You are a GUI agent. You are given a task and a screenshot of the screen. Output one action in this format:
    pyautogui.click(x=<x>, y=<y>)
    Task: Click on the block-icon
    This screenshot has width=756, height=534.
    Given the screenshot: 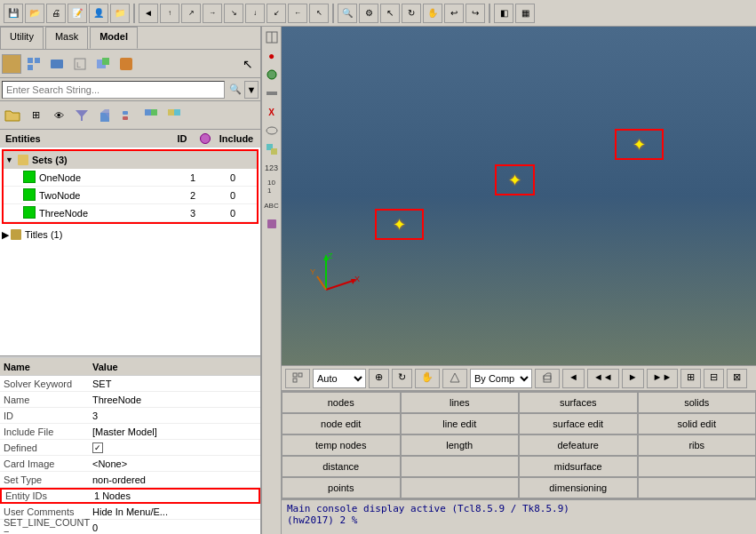 What is the action you would take?
    pyautogui.click(x=103, y=64)
    